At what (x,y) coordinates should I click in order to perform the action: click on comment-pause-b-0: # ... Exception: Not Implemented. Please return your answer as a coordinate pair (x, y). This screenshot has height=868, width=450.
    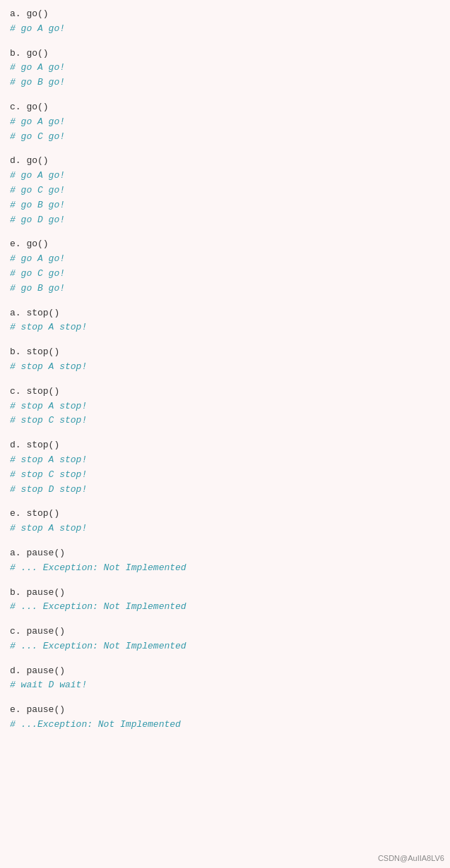
    Looking at the image, I should click on (225, 607).